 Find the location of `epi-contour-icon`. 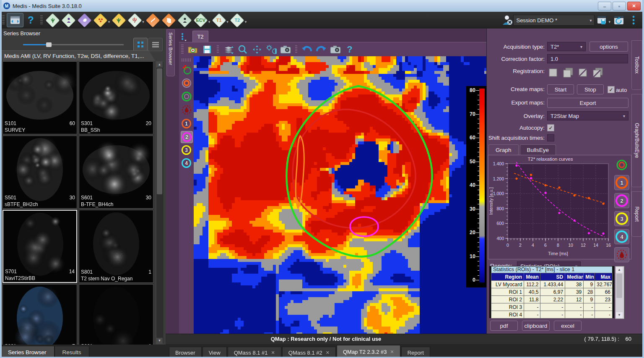

epi-contour-icon is located at coordinates (186, 97).